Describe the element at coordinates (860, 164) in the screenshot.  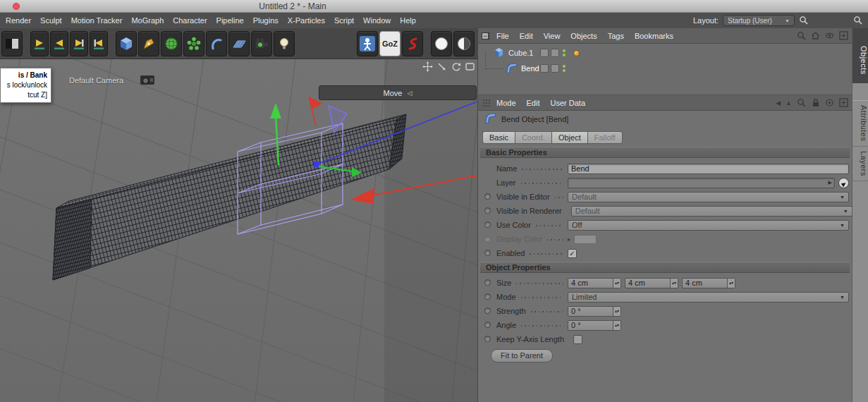
I see `side-tab-layers: Layers` at that location.